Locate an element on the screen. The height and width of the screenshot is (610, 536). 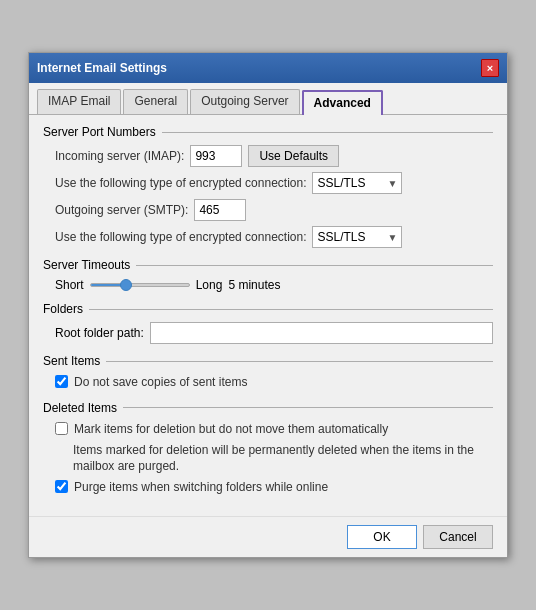
sent-items-checkbox is located at coordinates (62, 382).